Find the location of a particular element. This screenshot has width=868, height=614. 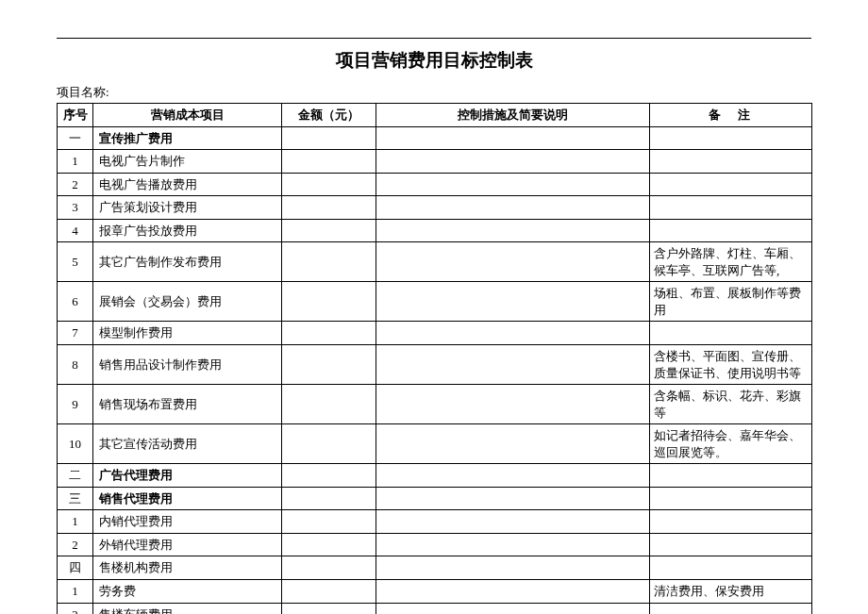

cell-seq: 7 is located at coordinates (75, 334).